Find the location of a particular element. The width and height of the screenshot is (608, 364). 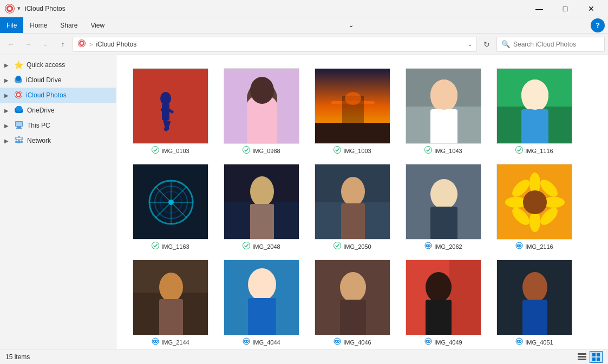

menu-share: Share is located at coordinates (69, 25).